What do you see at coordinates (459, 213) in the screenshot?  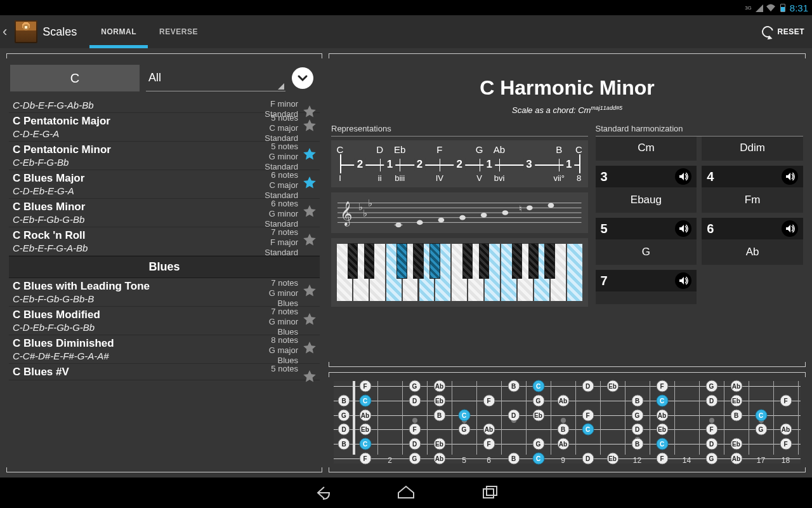 I see `staff-notation: 𝄞 ♭ ♭ ♭` at bounding box center [459, 213].